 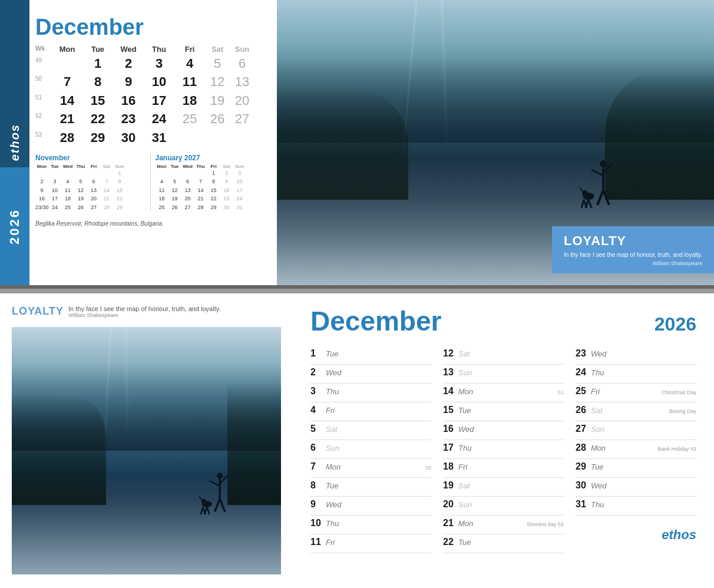 I want to click on date-row-18: 18 Fri, so click(x=503, y=468).